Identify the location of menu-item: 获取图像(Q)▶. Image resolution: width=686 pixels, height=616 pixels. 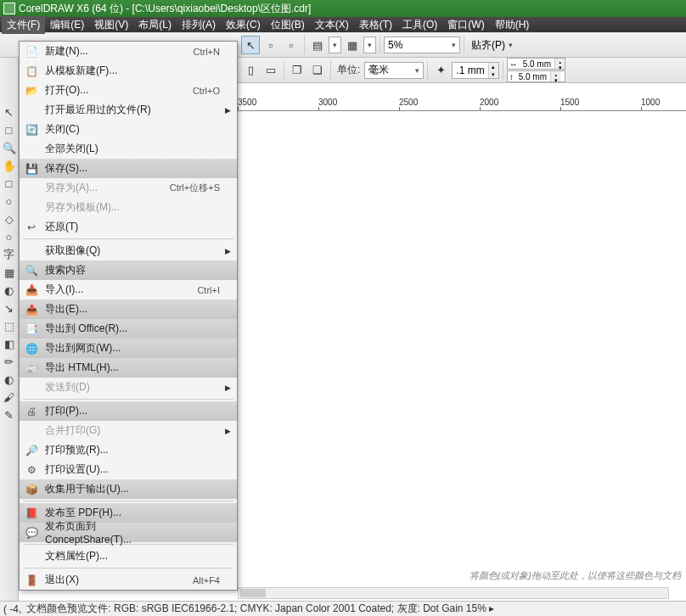
(128, 251).